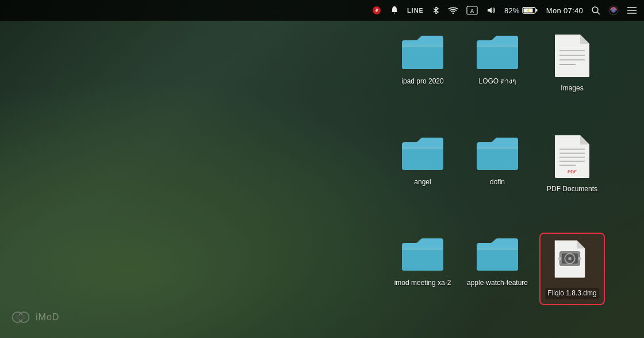  Describe the element at coordinates (423, 155) in the screenshot. I see `desktop-icon-angel: angel` at that location.